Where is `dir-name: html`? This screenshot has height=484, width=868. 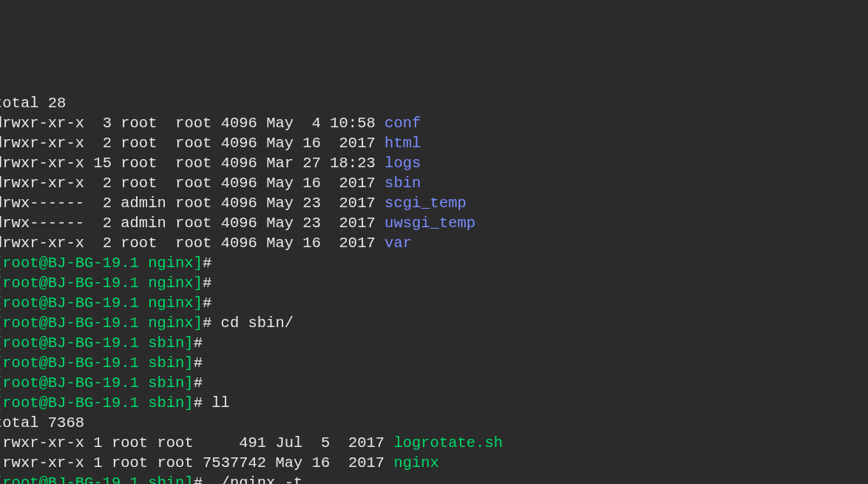
dir-name: html is located at coordinates (402, 144).